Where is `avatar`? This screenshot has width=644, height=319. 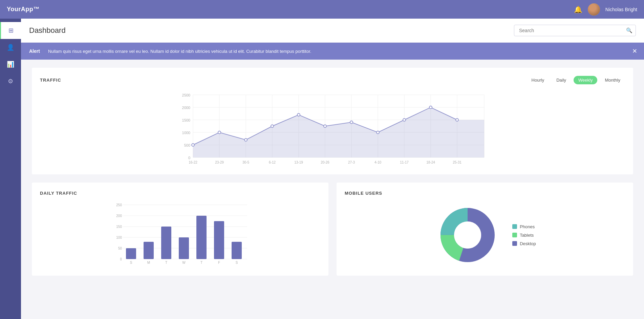
avatar is located at coordinates (594, 9).